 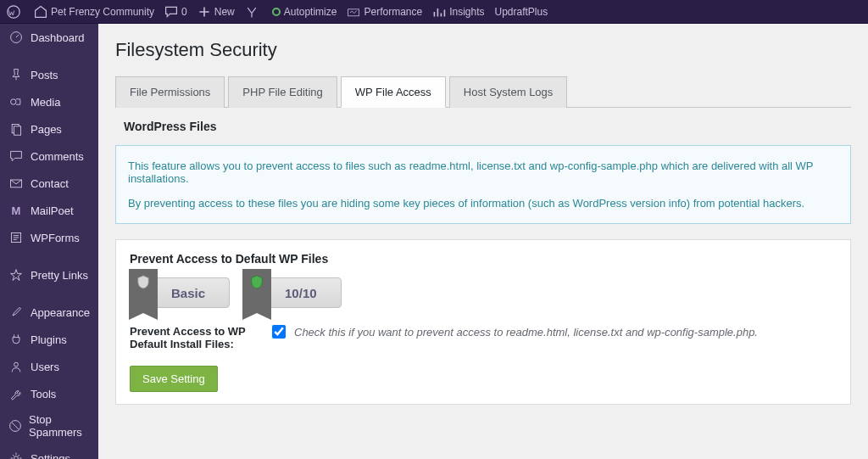 What do you see at coordinates (49, 210) in the screenshot?
I see `sidebar-item-mailpoet: MMailPoet` at bounding box center [49, 210].